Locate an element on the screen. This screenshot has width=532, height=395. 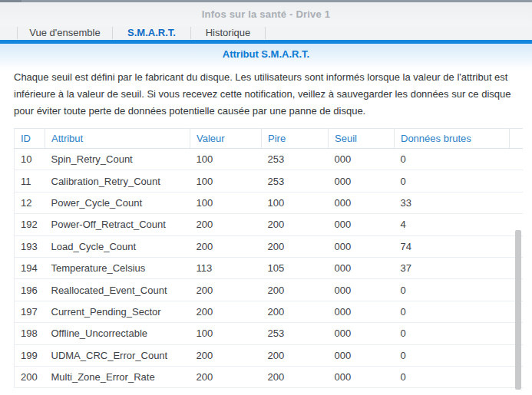
table-row: 12 Power_Cycle_Count 100 100 000 33 is located at coordinates (269, 202).